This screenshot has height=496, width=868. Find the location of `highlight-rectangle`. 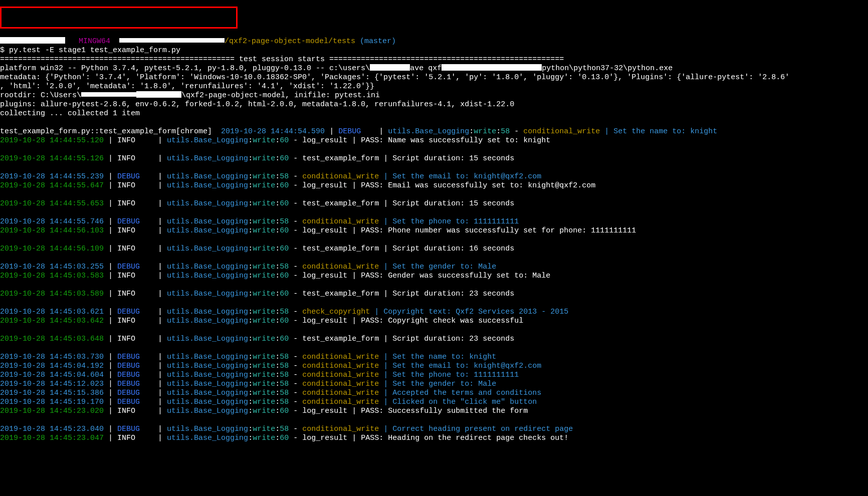

highlight-rectangle is located at coordinates (119, 18).